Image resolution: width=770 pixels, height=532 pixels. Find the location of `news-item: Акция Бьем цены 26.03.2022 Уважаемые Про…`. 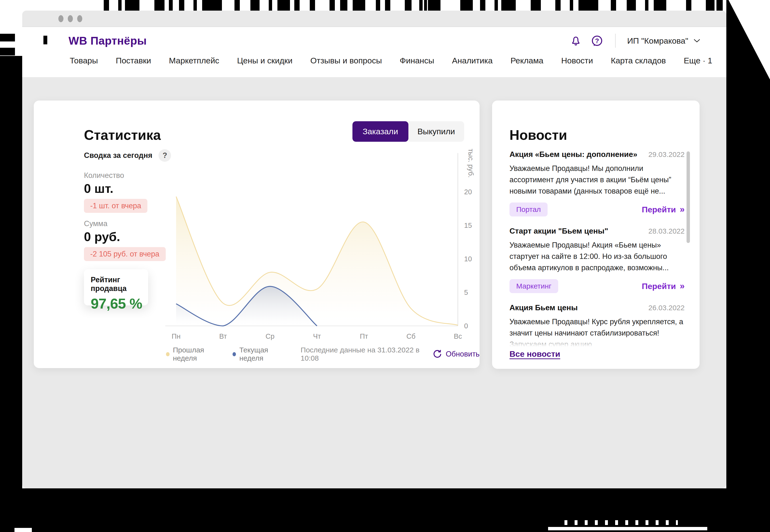

news-item: Акция Бьем цены 26.03.2022 Уважаемые Про… is located at coordinates (597, 326).